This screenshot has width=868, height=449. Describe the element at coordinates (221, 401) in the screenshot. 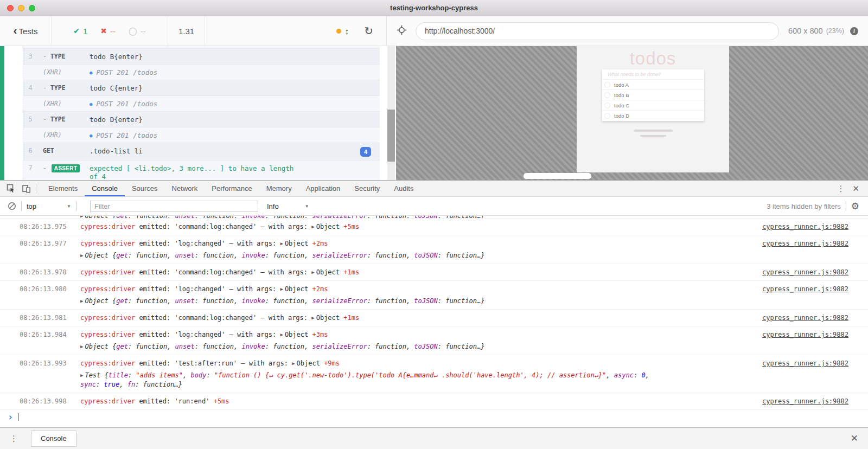

I see `text-token: +5ms` at that location.